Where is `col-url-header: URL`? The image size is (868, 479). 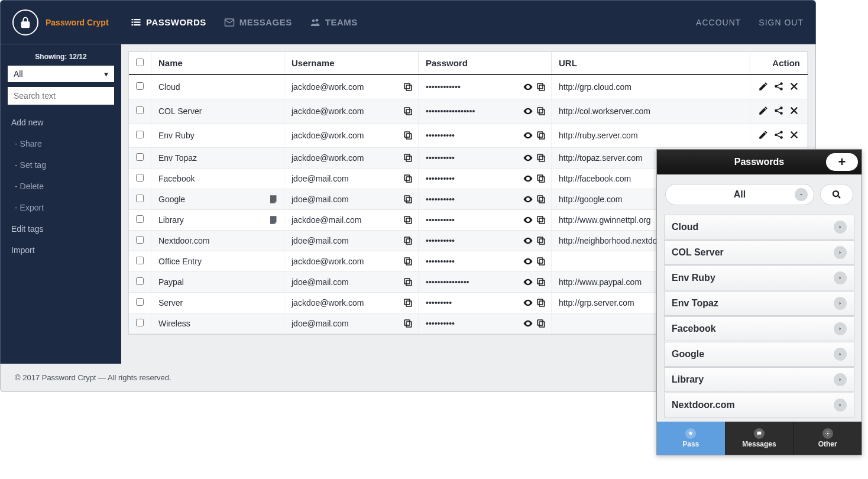
col-url-header: URL is located at coordinates (651, 63).